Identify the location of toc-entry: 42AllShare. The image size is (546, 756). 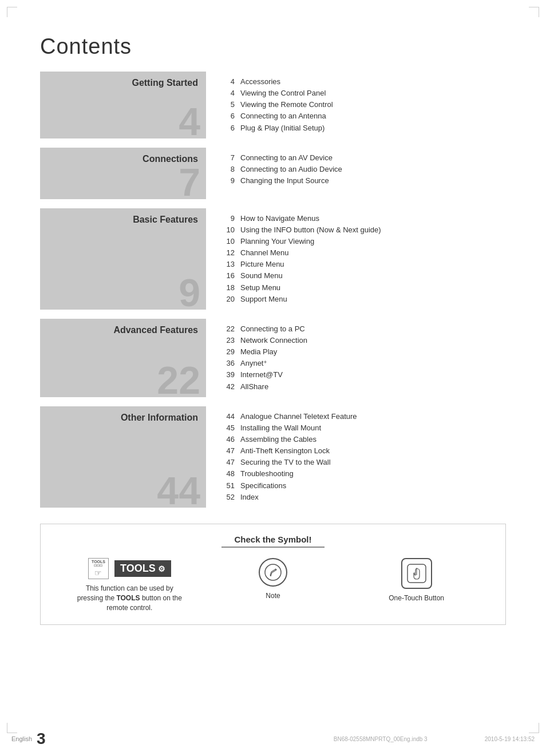
(263, 387).